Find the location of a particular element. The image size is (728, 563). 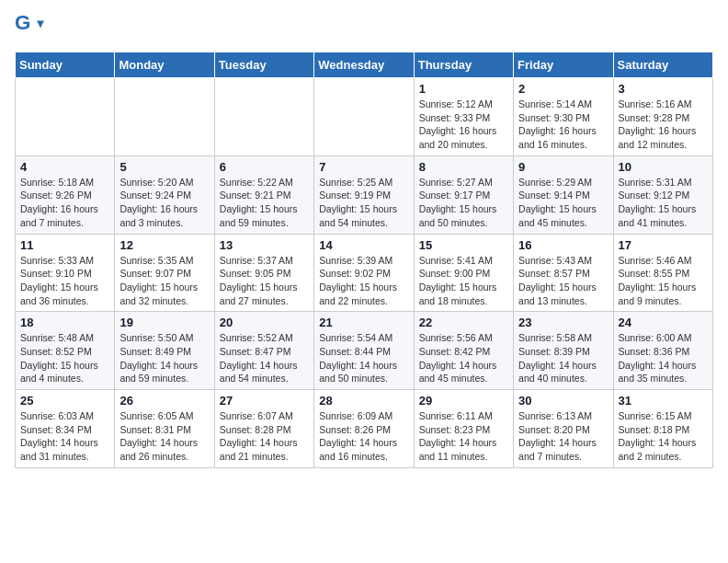

day-cell: 12Sunrise: 5:35 AMSunset: 9:07 PMDayligh… is located at coordinates (165, 272).